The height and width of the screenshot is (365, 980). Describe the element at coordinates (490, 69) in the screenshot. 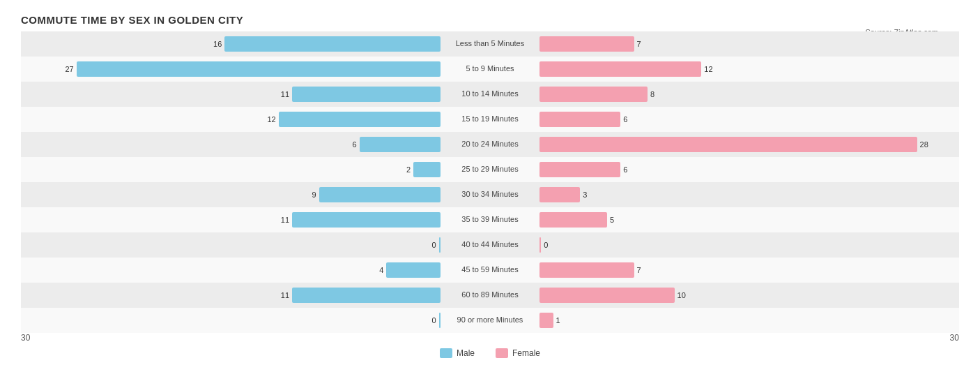

I see `bar-pair: 27 5 to 9 Minutes 12` at that location.